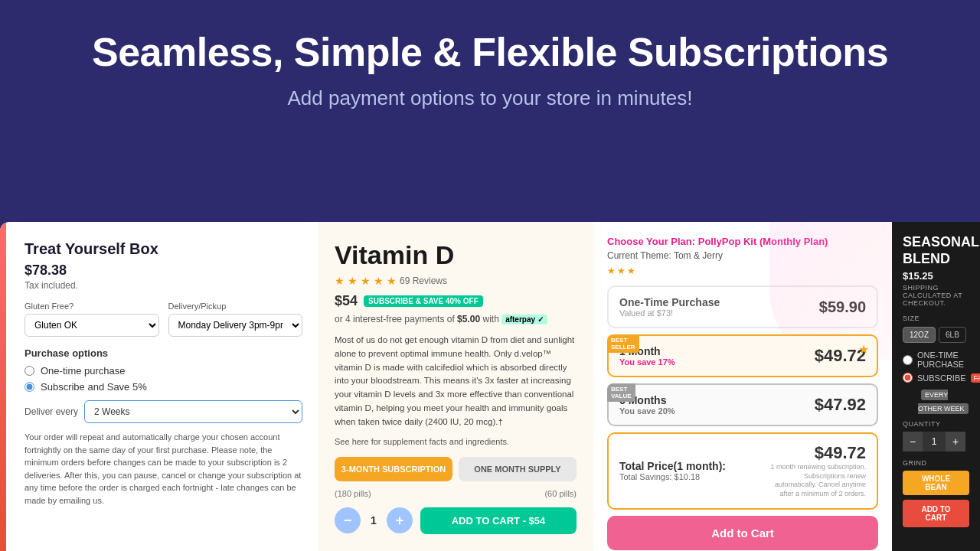  I want to click on card2-reviews: 69 Reviews, so click(423, 281).